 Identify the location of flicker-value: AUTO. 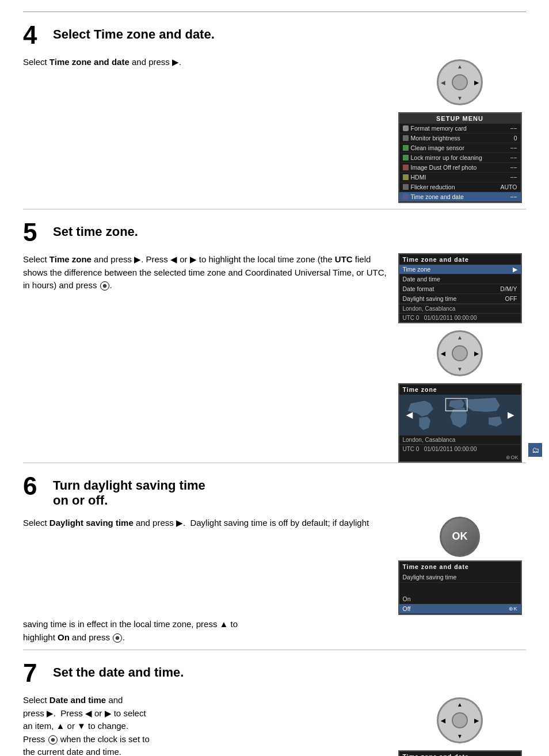
(509, 187).